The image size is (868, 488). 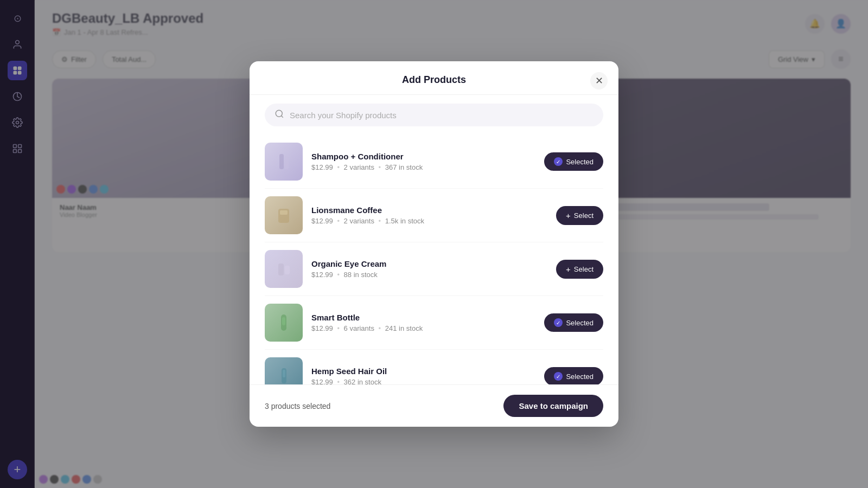 What do you see at coordinates (434, 115) in the screenshot?
I see `modal-search-area` at bounding box center [434, 115].